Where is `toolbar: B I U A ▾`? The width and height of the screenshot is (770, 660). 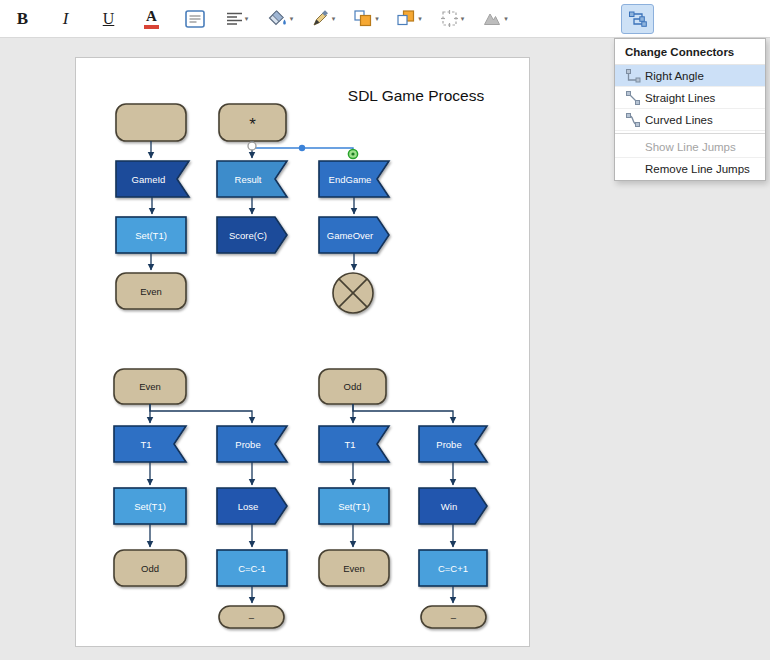 toolbar: B I U A ▾ is located at coordinates (385, 19).